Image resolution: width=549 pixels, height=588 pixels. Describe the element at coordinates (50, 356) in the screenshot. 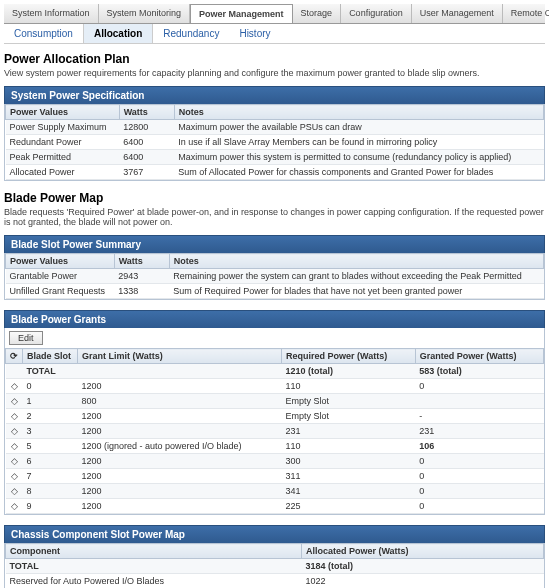

I see `col-blade-slot: Blade Slot` at that location.